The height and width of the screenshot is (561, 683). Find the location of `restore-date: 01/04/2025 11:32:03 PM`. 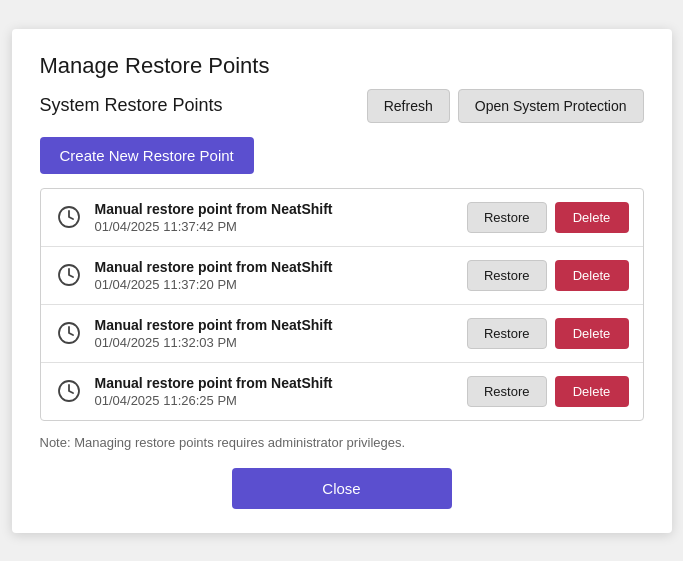

restore-date: 01/04/2025 11:32:03 PM is located at coordinates (275, 342).